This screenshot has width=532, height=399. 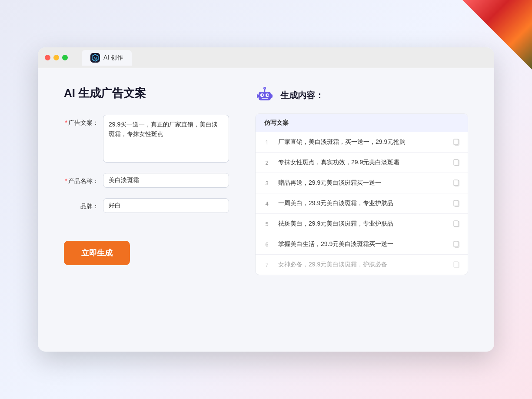 What do you see at coordinates (266, 58) in the screenshot?
I see `title-bar: AI AI 创作` at bounding box center [266, 58].